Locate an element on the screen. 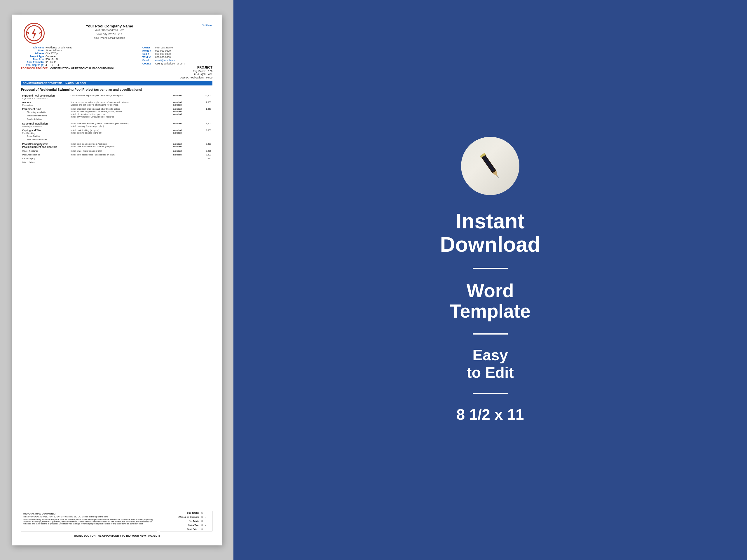 This screenshot has width=747, height=560. subtotals-value: $ is located at coordinates (206, 513).